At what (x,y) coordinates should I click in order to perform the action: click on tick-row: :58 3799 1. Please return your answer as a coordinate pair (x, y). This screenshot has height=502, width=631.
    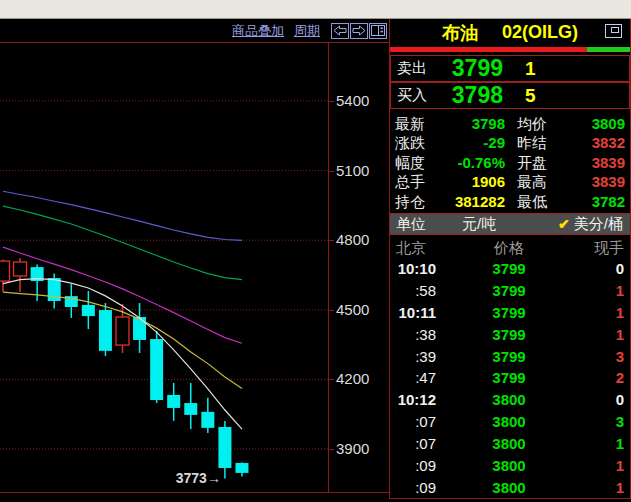
    Looking at the image, I should click on (510, 291).